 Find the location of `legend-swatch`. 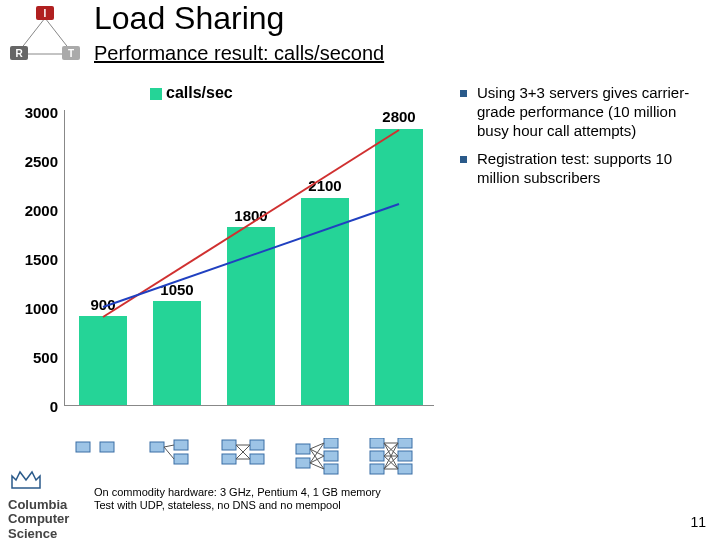

legend-swatch is located at coordinates (156, 94).